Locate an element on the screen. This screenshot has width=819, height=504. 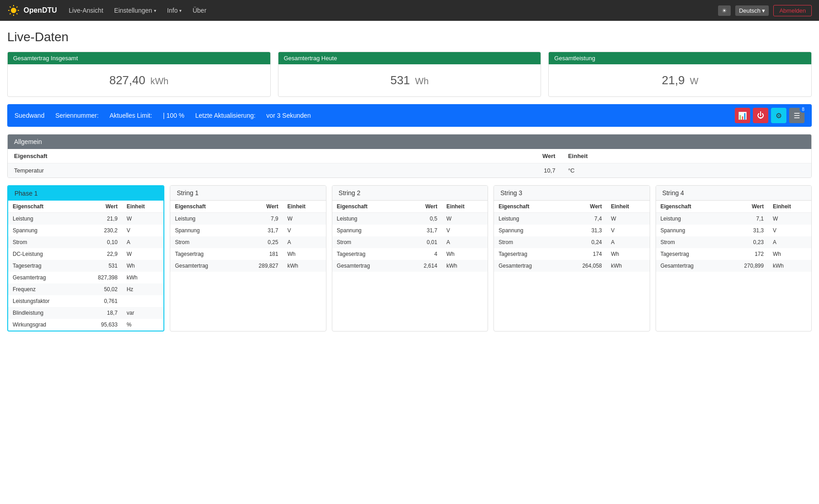
general-section: Allgemein Eigenschaft Wert Einheit Tempe… is located at coordinates (409, 156).